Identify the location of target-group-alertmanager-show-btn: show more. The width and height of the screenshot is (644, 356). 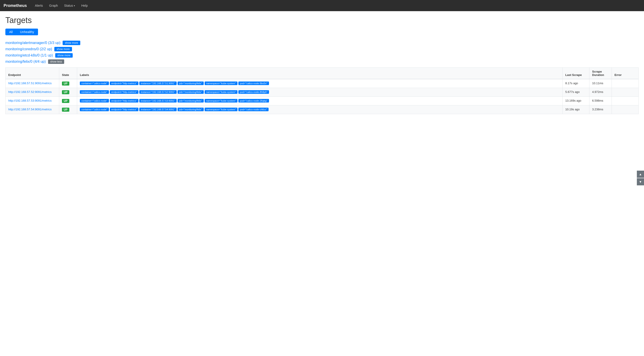
(72, 43).